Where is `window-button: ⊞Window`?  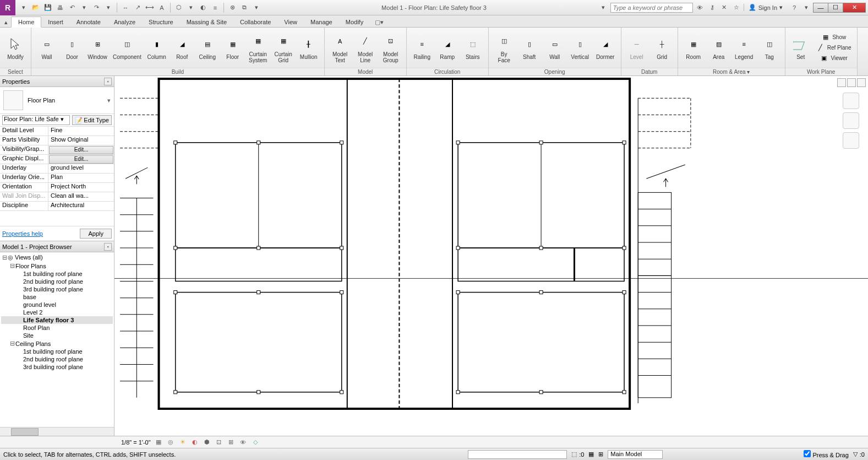
window-button: ⊞Window is located at coordinates (97, 47).